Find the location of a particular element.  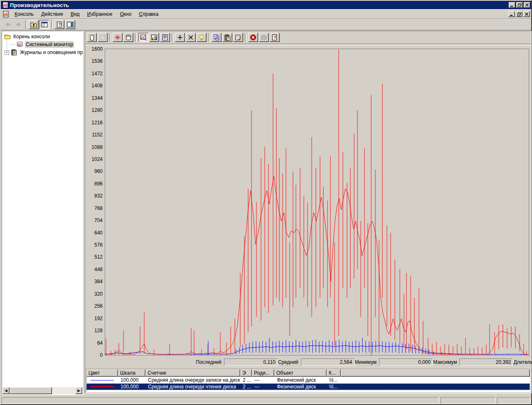

tree-item-3: +Журналы и оповещения прои is located at coordinates (44, 52).